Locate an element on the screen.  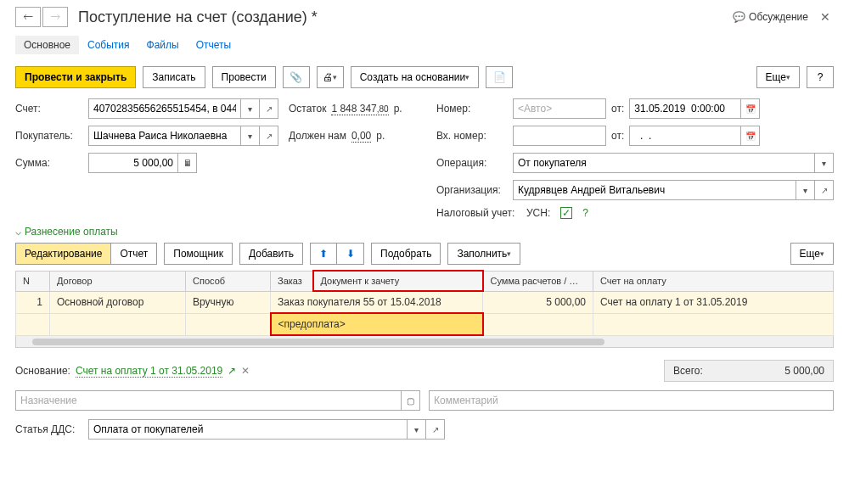
buyer-label: Покупатель: is located at coordinates (49, 136).